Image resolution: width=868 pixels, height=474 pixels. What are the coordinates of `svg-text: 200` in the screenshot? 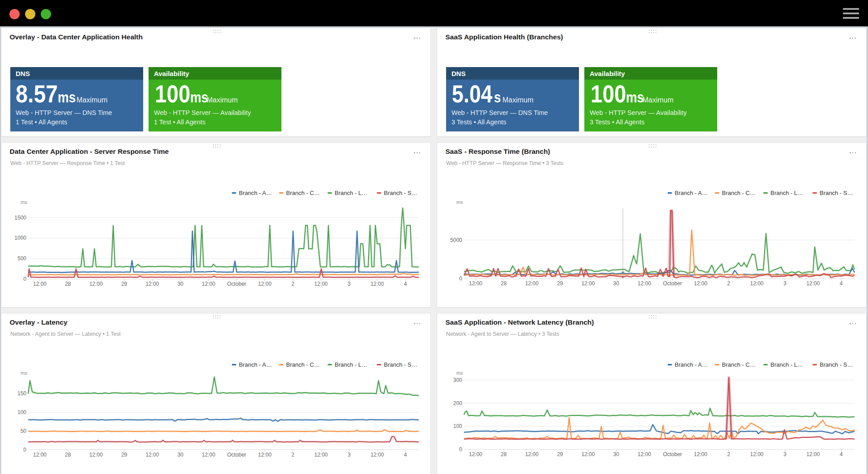 It's located at (458, 403).